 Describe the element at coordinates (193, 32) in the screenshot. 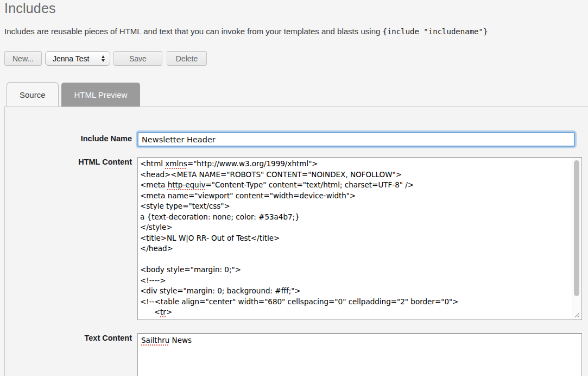

I see `description-text: Includes are reusable pieces of HTML and…` at that location.